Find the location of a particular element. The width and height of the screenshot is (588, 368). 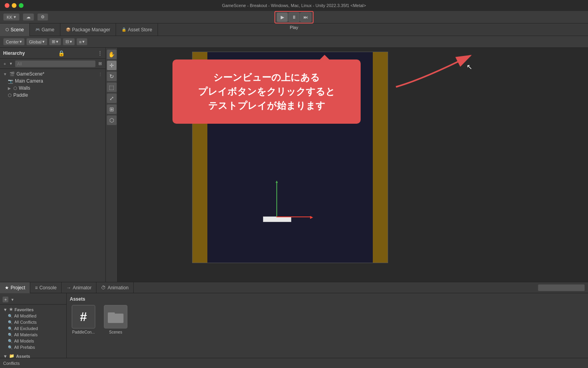

hierarchy-add-button: + is located at coordinates (5, 64).